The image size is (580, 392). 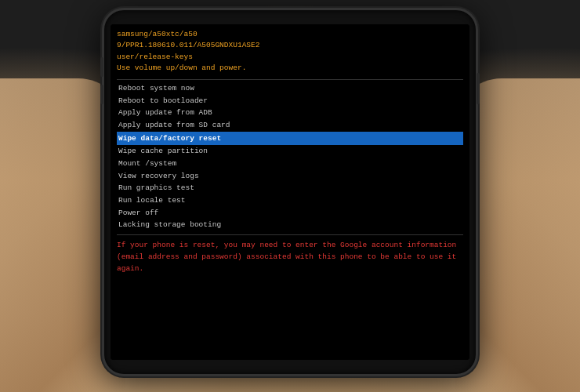 I want to click on menu-item-9: Run locale test, so click(x=290, y=201).